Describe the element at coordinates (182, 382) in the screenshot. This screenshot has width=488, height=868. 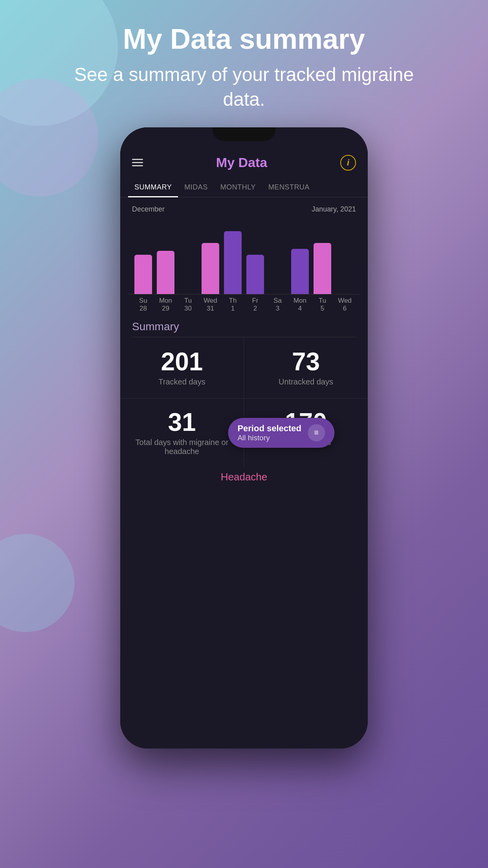
I see `tracked-days-label: Tracked days` at that location.